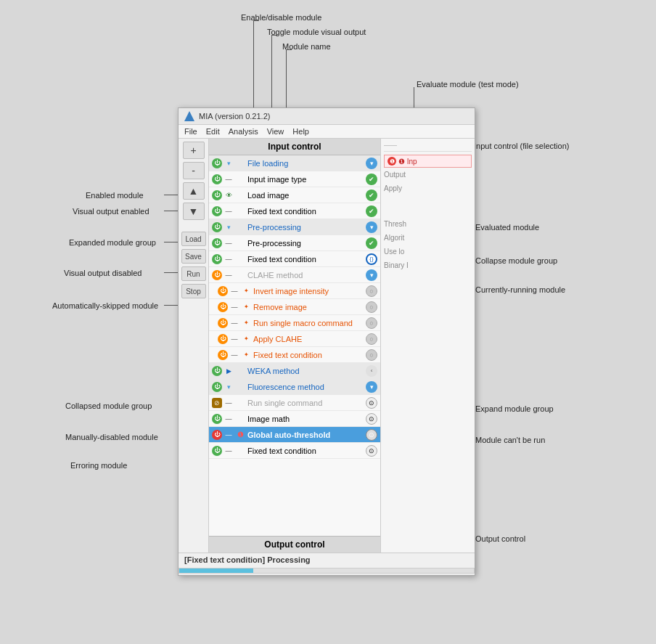  Describe the element at coordinates (217, 403) in the screenshot. I see `module-enable-button: ⊘` at that location.